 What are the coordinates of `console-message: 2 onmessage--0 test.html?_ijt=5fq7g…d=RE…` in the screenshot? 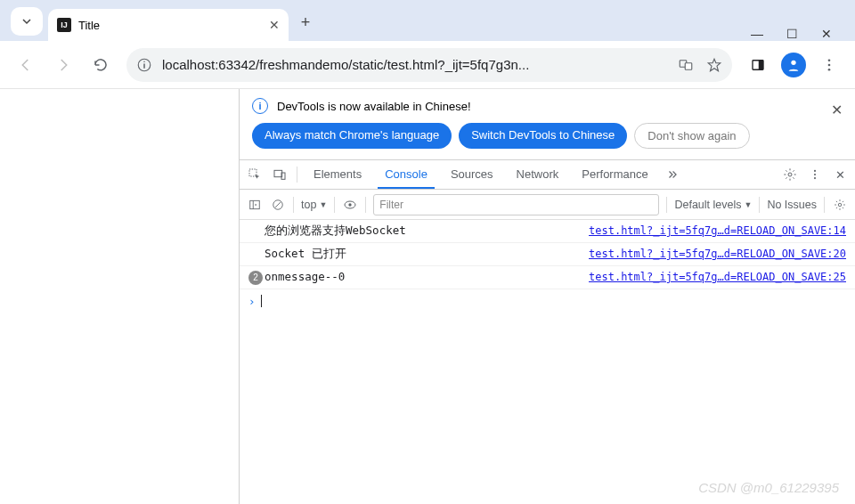 It's located at (547, 278).